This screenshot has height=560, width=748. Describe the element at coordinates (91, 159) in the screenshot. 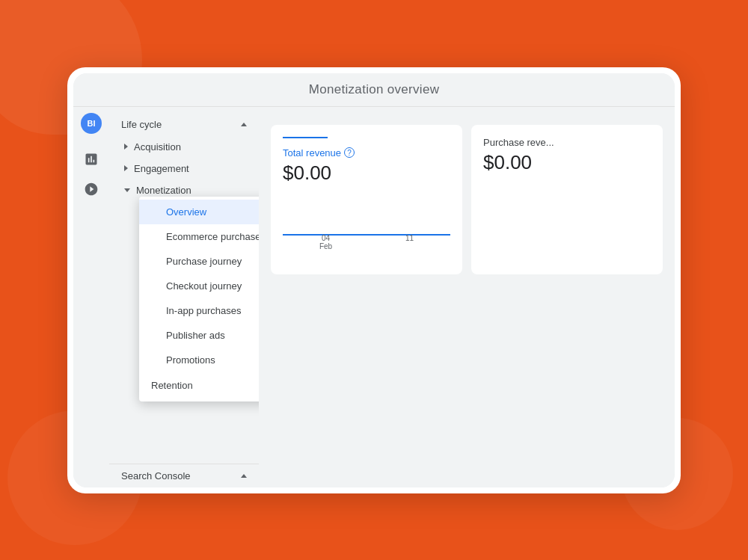

I see `analytics-icon-btn` at that location.